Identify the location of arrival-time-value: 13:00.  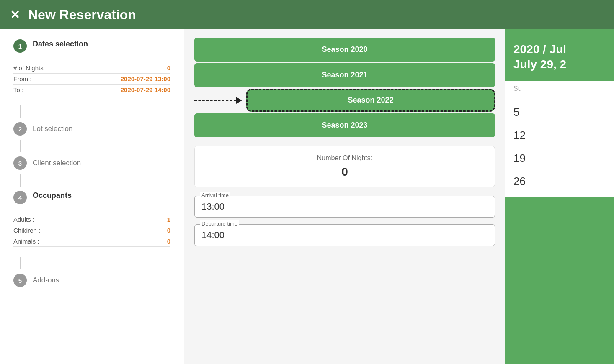
(345, 207).